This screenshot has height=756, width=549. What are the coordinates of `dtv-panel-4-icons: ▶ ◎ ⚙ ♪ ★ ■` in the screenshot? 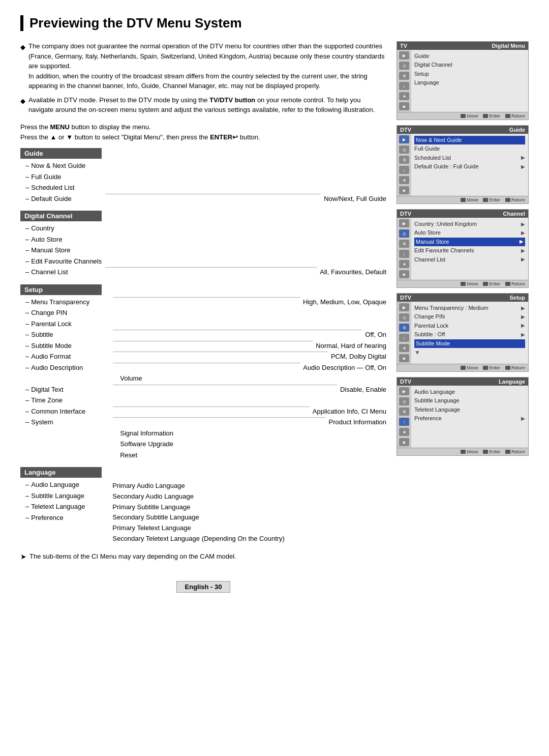 It's located at (404, 333).